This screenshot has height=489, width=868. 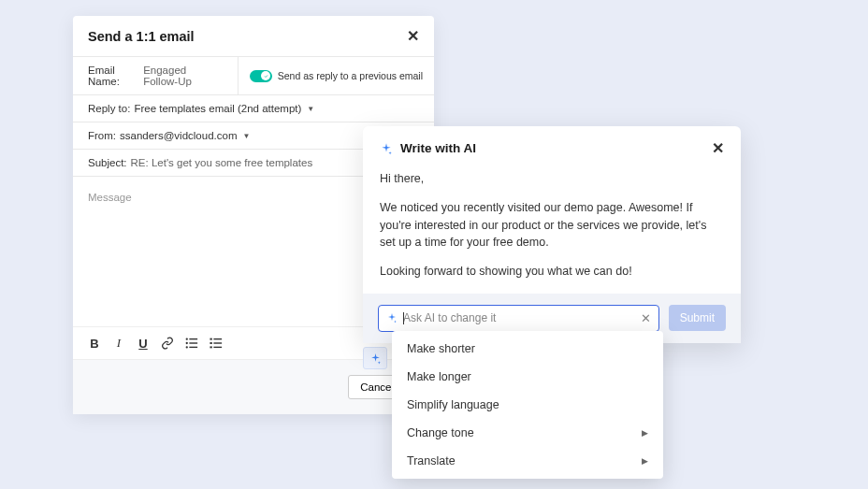 What do you see at coordinates (108, 163) in the screenshot?
I see `subject-label: Subject:` at bounding box center [108, 163].